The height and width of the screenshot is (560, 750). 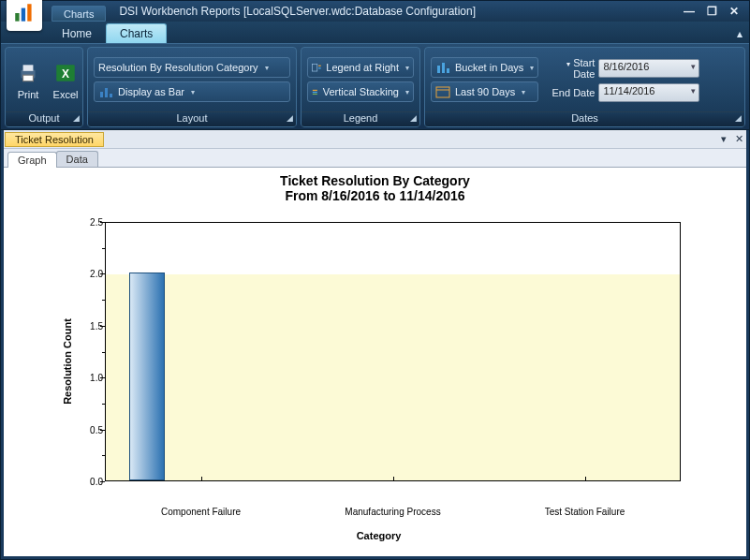 What do you see at coordinates (152, 92) in the screenshot?
I see `display-as-label: Display as Bar` at bounding box center [152, 92].